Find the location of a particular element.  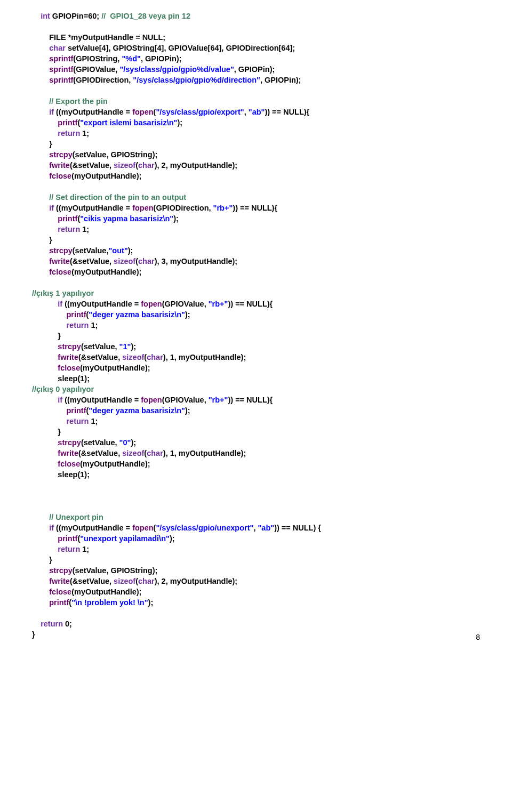

string-lit: "rb+" is located at coordinates (223, 208).